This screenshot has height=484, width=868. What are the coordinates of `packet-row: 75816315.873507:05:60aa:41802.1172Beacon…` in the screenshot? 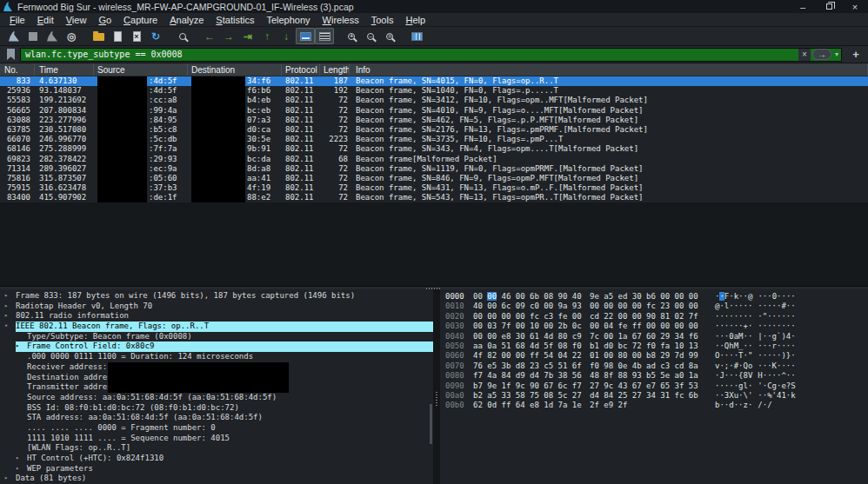 It's located at (434, 179).